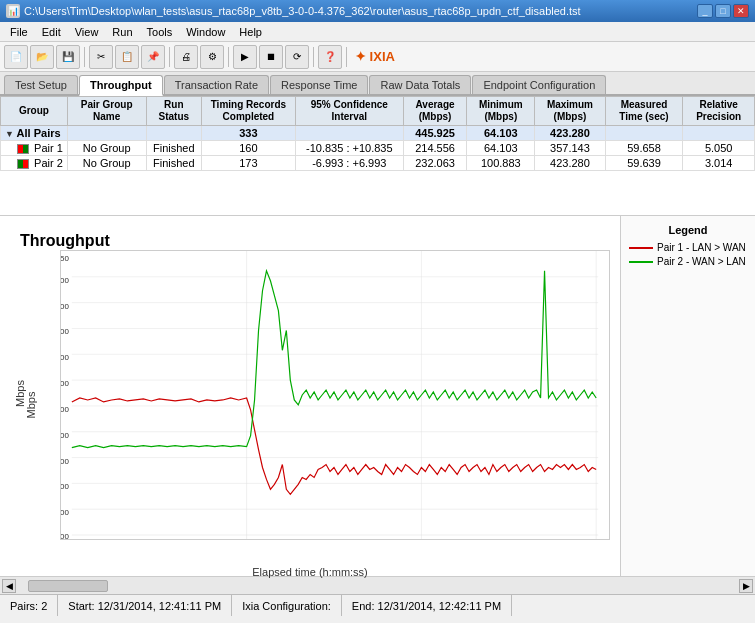  What do you see at coordinates (375, 56) in the screenshot?
I see `ixia-logo: ✦ IXIA` at bounding box center [375, 56].